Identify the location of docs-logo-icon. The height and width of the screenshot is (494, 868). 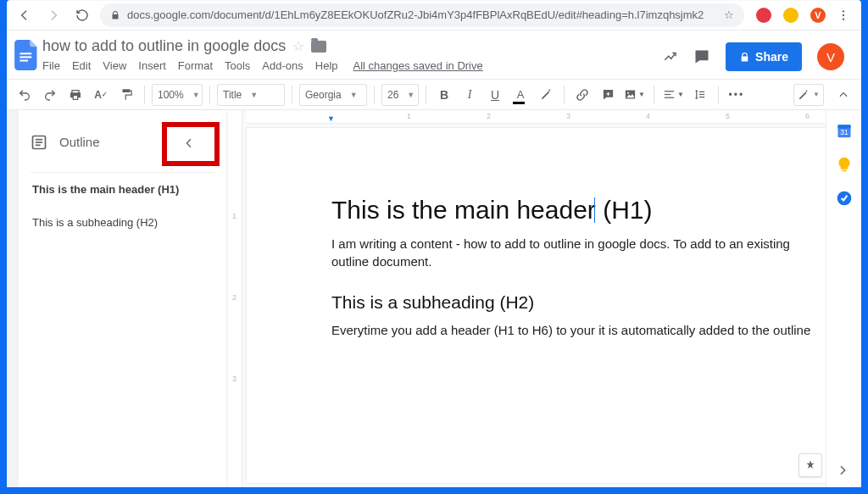
(26, 55).